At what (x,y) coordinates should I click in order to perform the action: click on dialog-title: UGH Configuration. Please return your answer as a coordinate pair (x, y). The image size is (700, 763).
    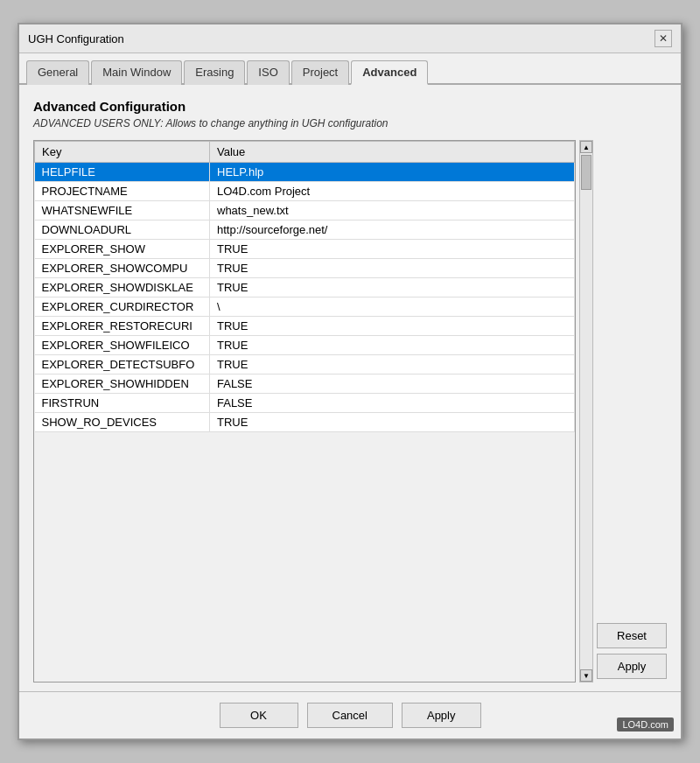
    Looking at the image, I should click on (76, 38).